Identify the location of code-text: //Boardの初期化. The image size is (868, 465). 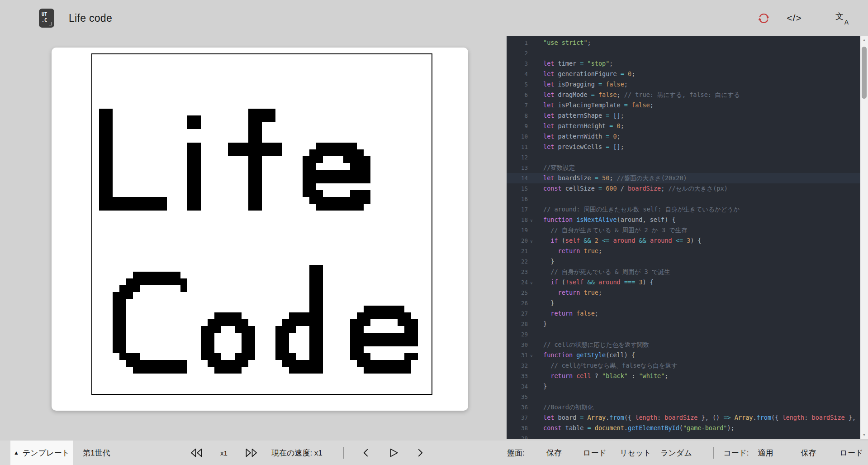
(564, 407).